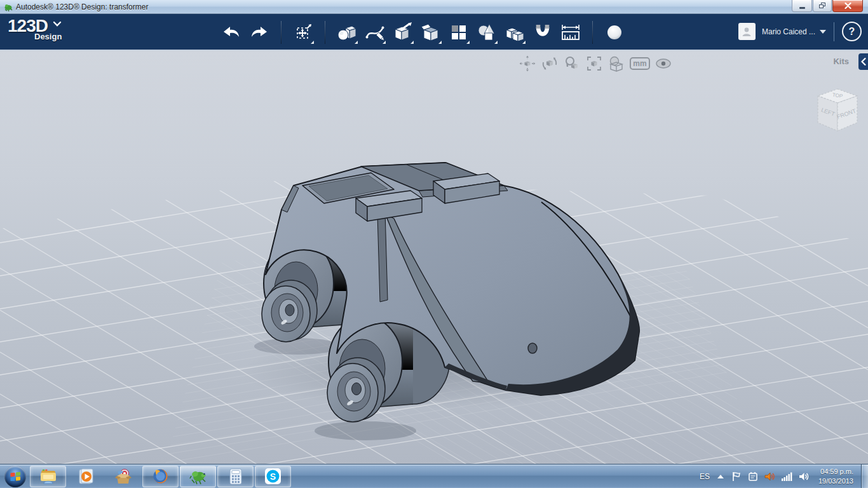 The image size is (868, 488). I want to click on skype-glyph: S, so click(273, 477).